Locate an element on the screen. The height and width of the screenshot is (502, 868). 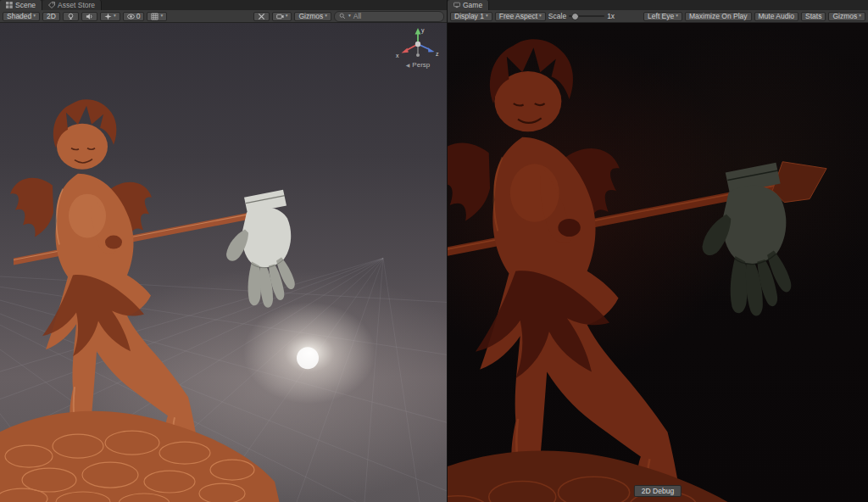
light-glow-core is located at coordinates (308, 358).